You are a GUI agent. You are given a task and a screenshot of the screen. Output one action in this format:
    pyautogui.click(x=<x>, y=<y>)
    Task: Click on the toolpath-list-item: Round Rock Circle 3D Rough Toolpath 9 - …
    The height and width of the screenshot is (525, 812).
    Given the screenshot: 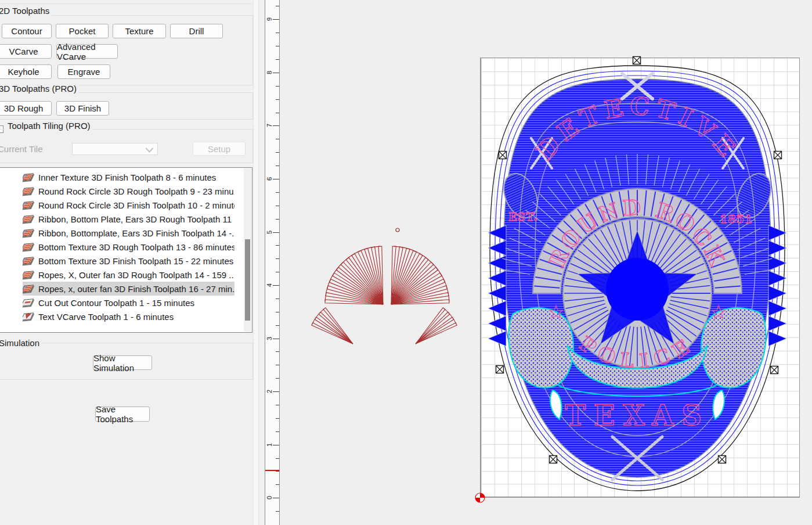 What is the action you would take?
    pyautogui.click(x=129, y=191)
    